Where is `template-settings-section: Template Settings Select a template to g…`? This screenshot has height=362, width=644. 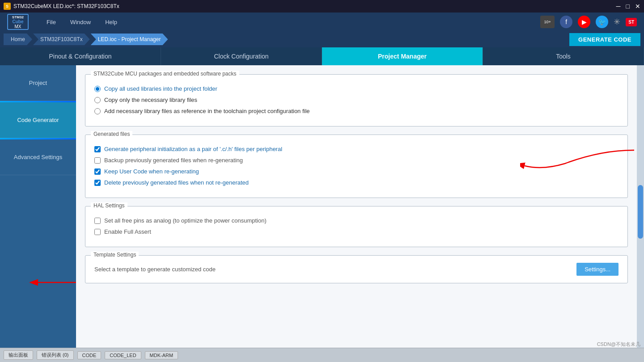
template-settings-section: Template Settings Select a template to g… is located at coordinates (356, 269).